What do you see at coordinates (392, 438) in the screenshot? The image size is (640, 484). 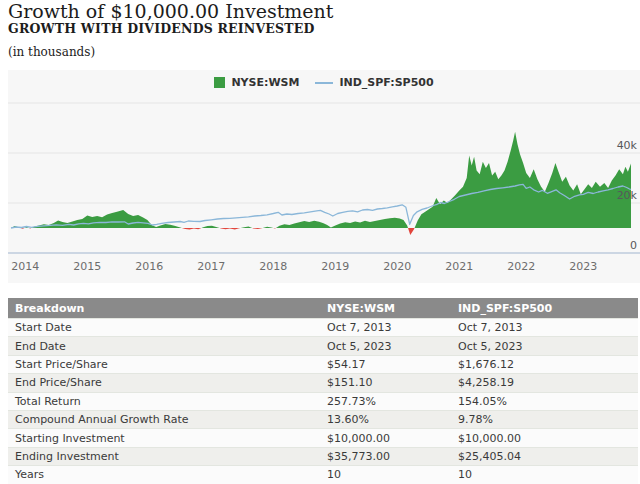 I see `wsm-value: $10,000.00` at bounding box center [392, 438].